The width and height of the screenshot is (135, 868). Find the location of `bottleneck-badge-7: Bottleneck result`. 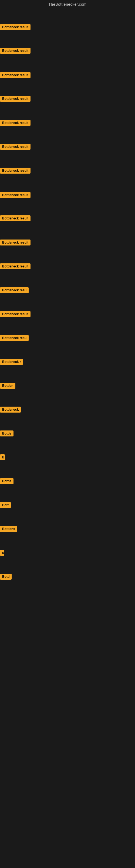

bottleneck-badge-7: Bottleneck result is located at coordinates (15, 170).